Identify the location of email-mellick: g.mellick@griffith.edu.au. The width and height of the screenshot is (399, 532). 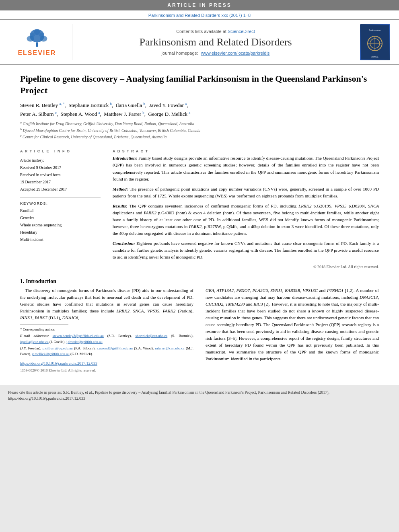
(51, 354).